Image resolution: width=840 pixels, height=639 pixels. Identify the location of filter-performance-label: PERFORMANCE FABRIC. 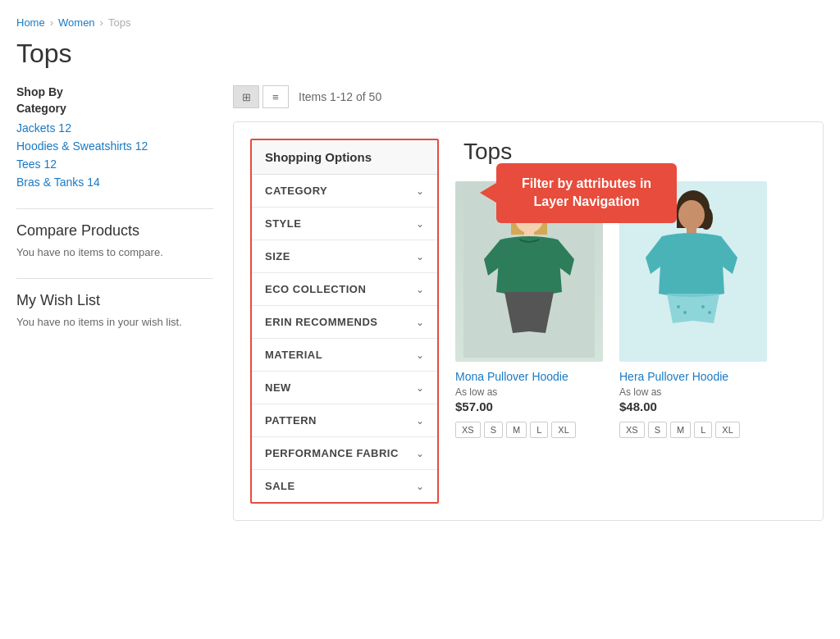
(331, 453).